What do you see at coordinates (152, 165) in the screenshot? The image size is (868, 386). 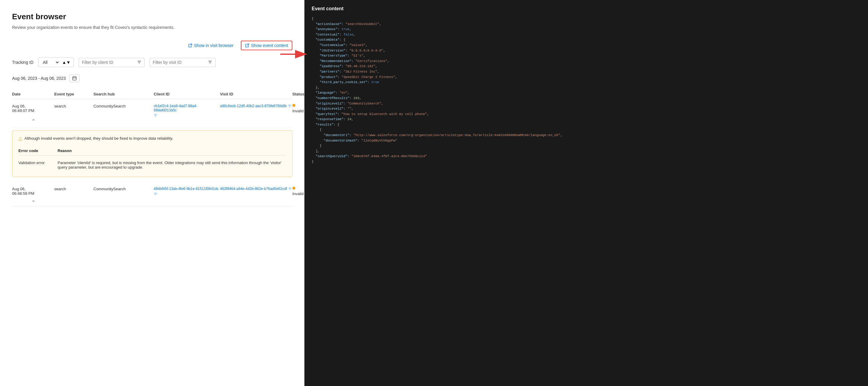 I see `error-table-row-1: Validation error Parameter 'clientId' is…` at bounding box center [152, 165].